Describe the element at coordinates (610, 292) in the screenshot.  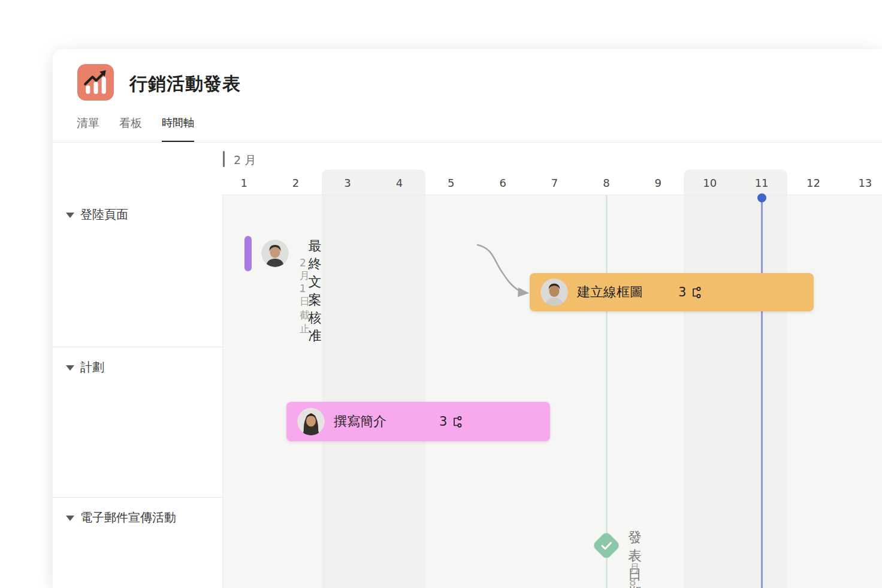
I see `task-title: 建立線框圖` at that location.